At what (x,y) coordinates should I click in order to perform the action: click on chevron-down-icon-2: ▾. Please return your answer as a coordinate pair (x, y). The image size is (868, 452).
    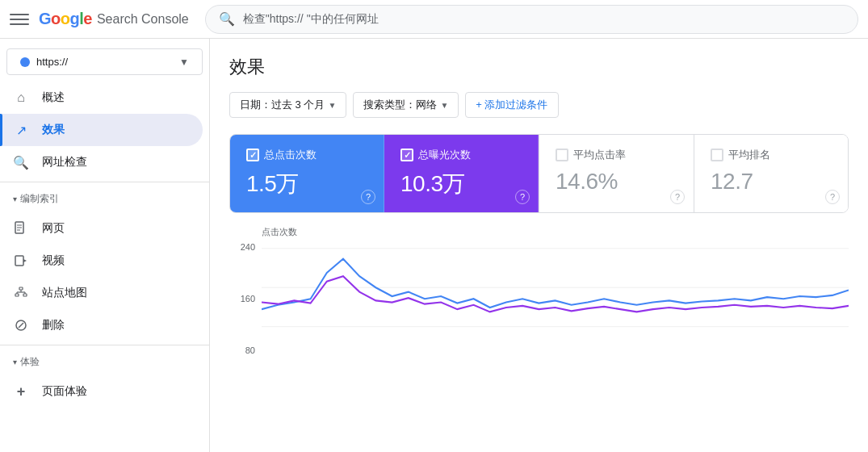
    Looking at the image, I should click on (15, 362).